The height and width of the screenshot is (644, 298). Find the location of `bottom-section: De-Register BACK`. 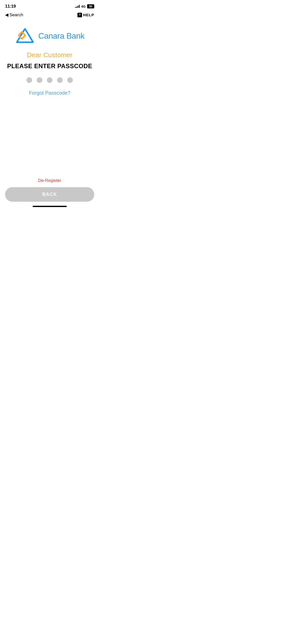

bottom-section: De-Register BACK is located at coordinates (50, 196).